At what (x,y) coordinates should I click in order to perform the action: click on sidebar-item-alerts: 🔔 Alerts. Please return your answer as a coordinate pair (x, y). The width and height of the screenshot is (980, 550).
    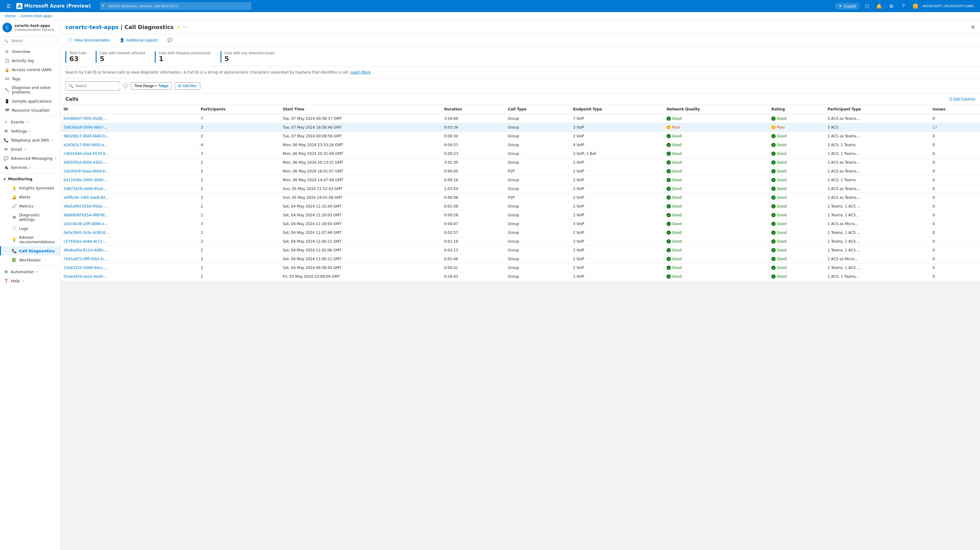
    Looking at the image, I should click on (30, 197).